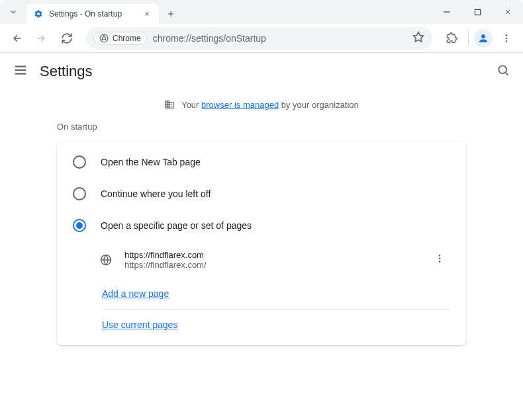 The width and height of the screenshot is (523, 420). Describe the element at coordinates (503, 71) in the screenshot. I see `search-icon` at that location.